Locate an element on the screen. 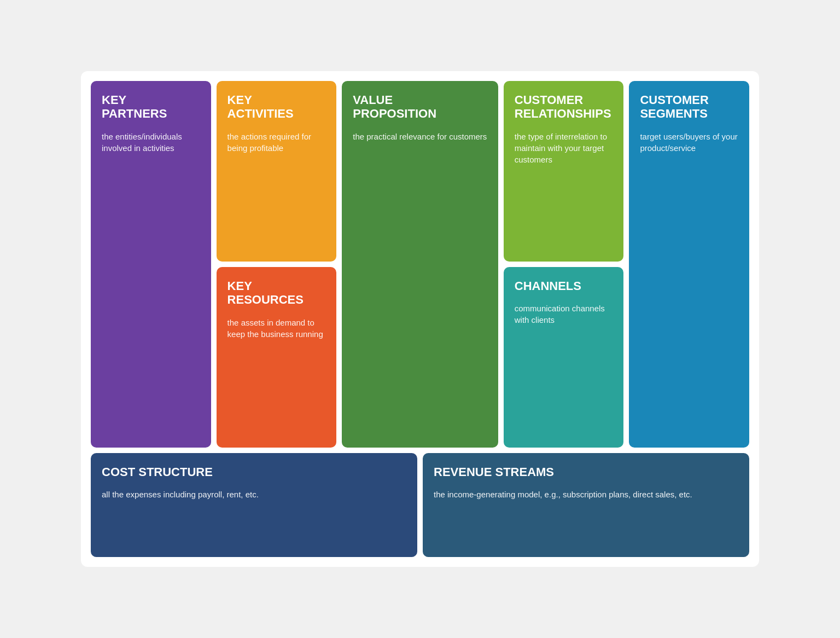  key-partners-description: the entities/individuals involved in act… is located at coordinates (151, 142).